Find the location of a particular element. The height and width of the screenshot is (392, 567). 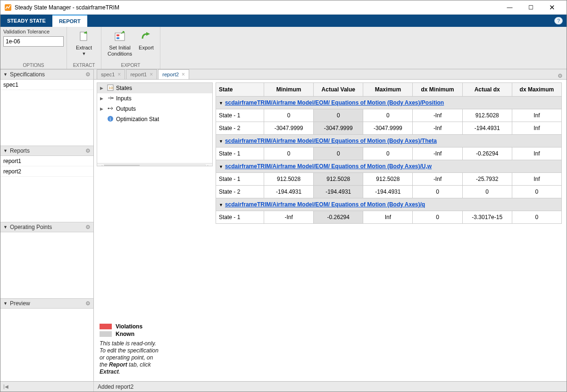

tabs-gear-icon: ⚙ is located at coordinates (560, 76).